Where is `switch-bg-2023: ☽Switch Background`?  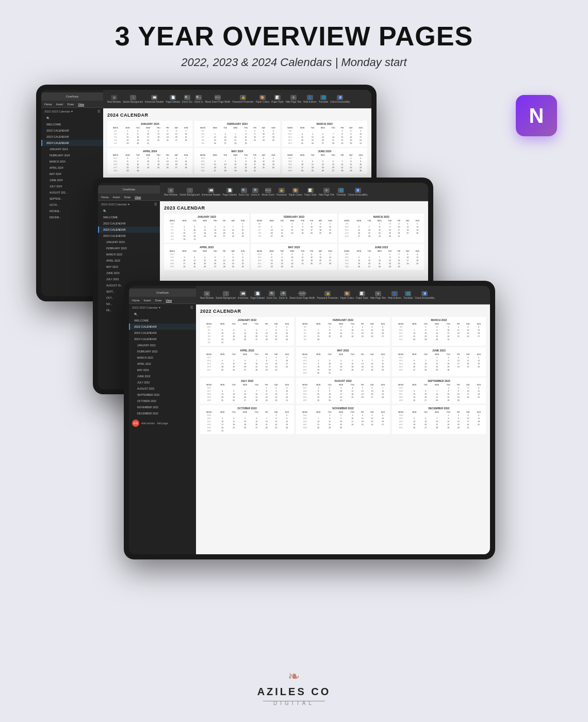
switch-bg-2023: ☽Switch Background is located at coordinates (190, 192).